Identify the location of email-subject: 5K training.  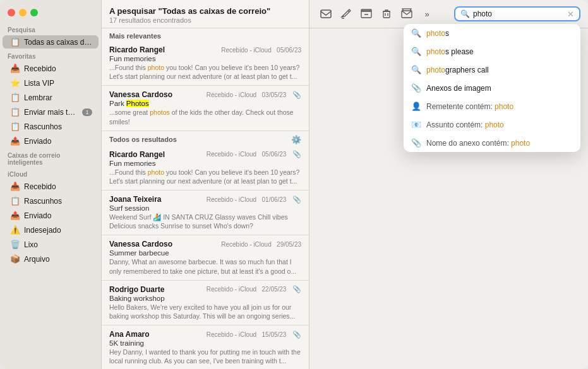
(205, 343).